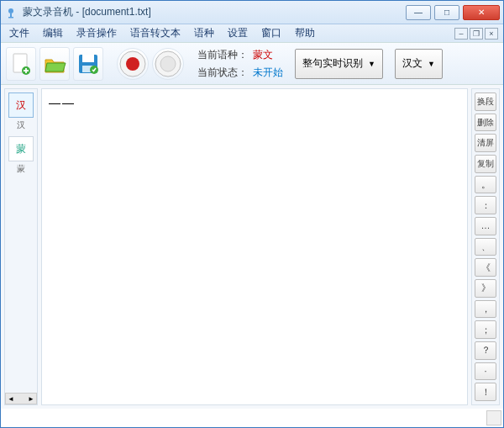  What do you see at coordinates (451, 13) in the screenshot?
I see `window-controls: — □ ✕` at bounding box center [451, 13].